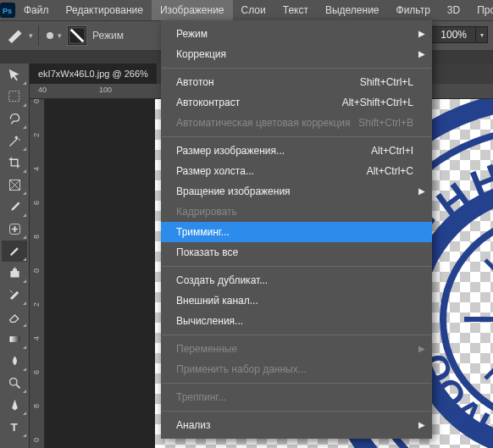 The width and height of the screenshot is (493, 448). I want to click on menu-просмотр: Просмотр, so click(481, 10).